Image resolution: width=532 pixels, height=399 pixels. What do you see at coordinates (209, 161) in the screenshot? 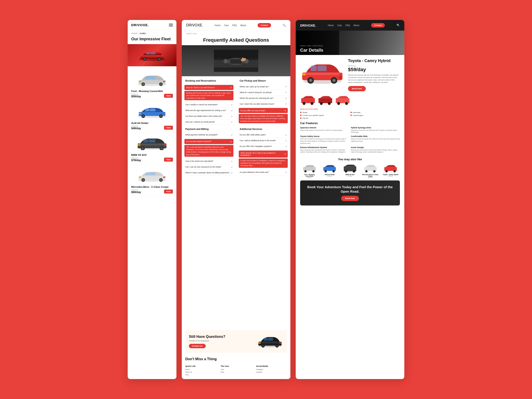
I see `faq-item: How is the rental cost calculated? ∨` at bounding box center [209, 161].